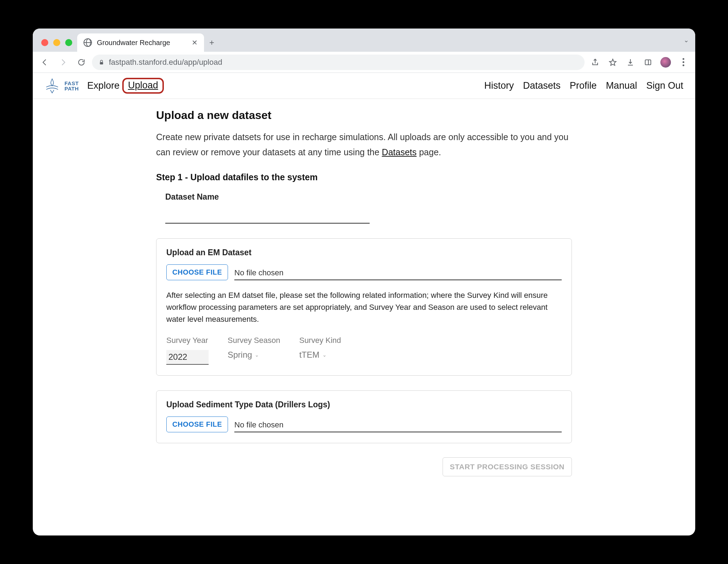 The image size is (728, 564). Describe the element at coordinates (197, 272) in the screenshot. I see `em-choose-file-button: CHOOSE FILE` at that location.